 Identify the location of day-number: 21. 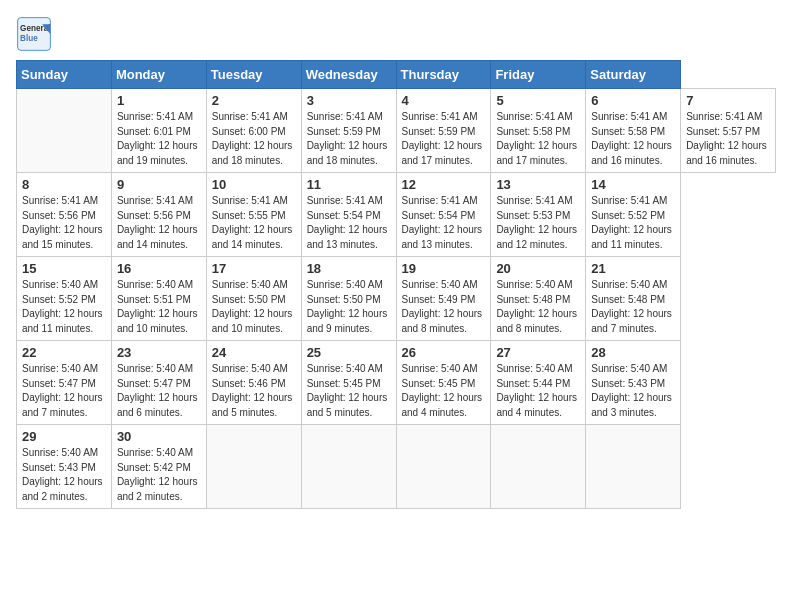
(633, 268).